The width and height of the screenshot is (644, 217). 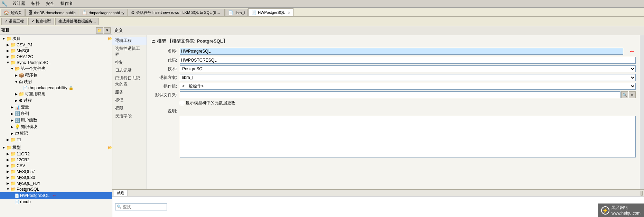 I want to click on tab-session: ⚙ 会话任务 Insert new rows - LKM SQL to SQL …, so click(x=176, y=12).